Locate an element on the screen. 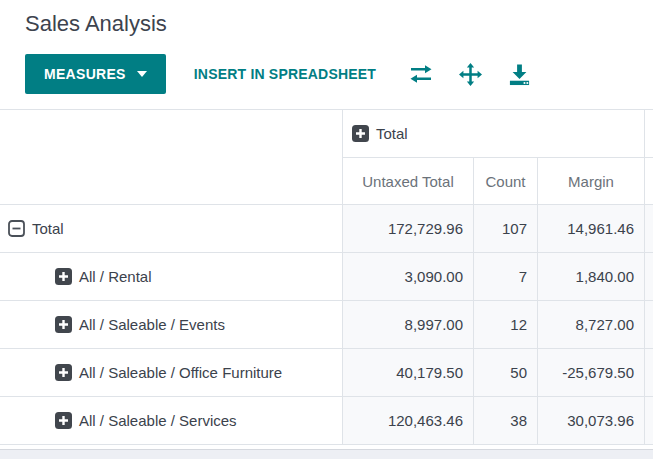  measures-button-label: MEASURES is located at coordinates (85, 74).